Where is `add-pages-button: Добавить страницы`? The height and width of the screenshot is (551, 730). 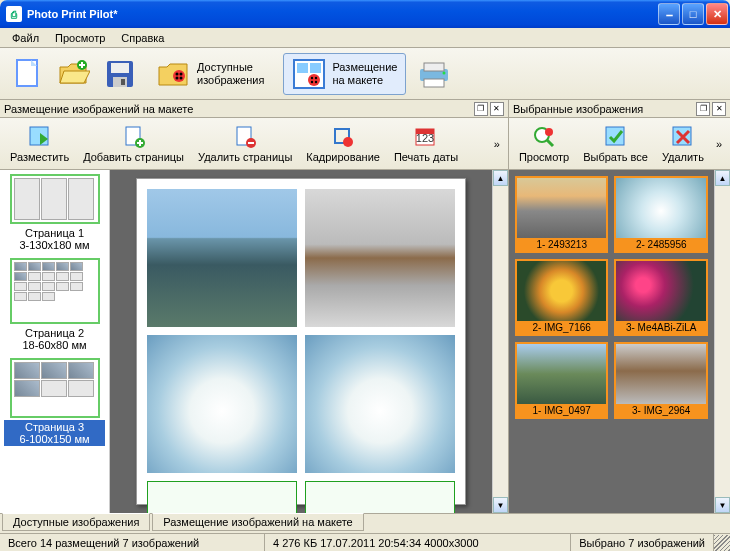 add-pages-button: Добавить страницы is located at coordinates (134, 144).